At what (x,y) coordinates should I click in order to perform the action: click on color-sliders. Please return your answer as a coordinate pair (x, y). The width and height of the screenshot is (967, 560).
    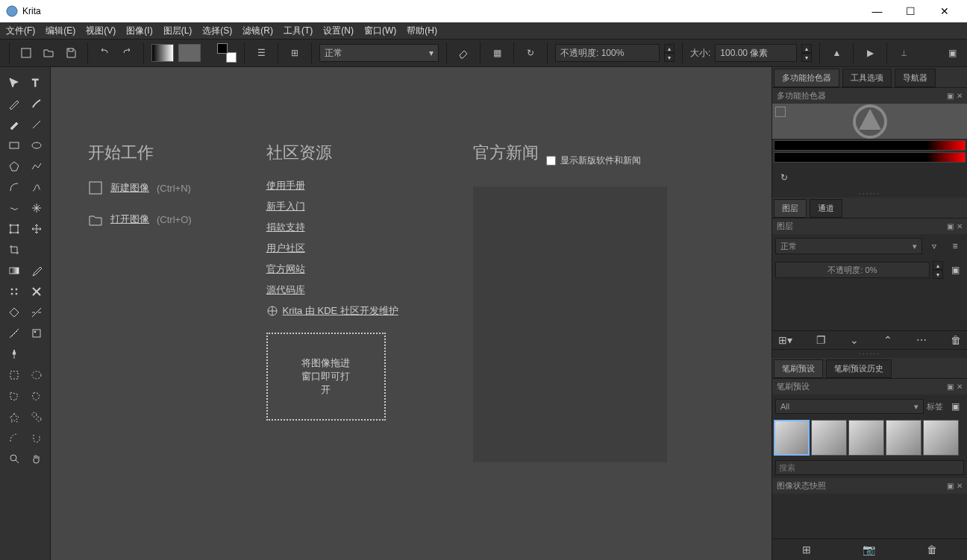
    Looking at the image, I should click on (870, 152).